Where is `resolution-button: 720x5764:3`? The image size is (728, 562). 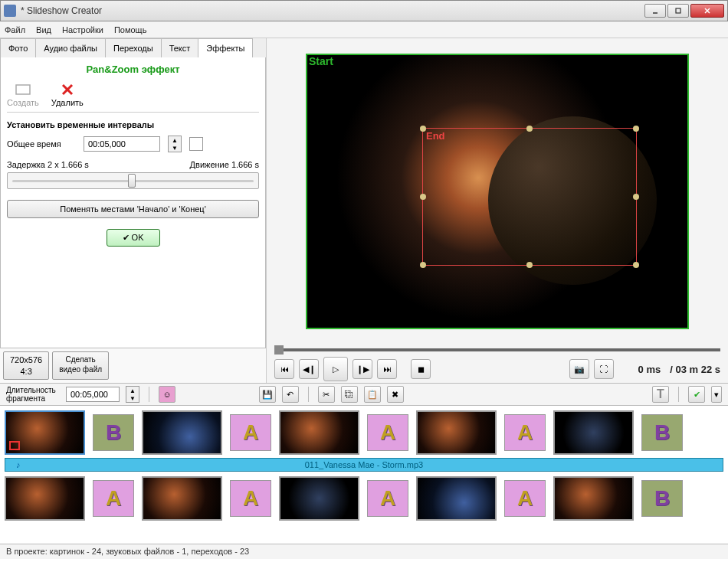 resolution-button: 720x5764:3 is located at coordinates (26, 366).